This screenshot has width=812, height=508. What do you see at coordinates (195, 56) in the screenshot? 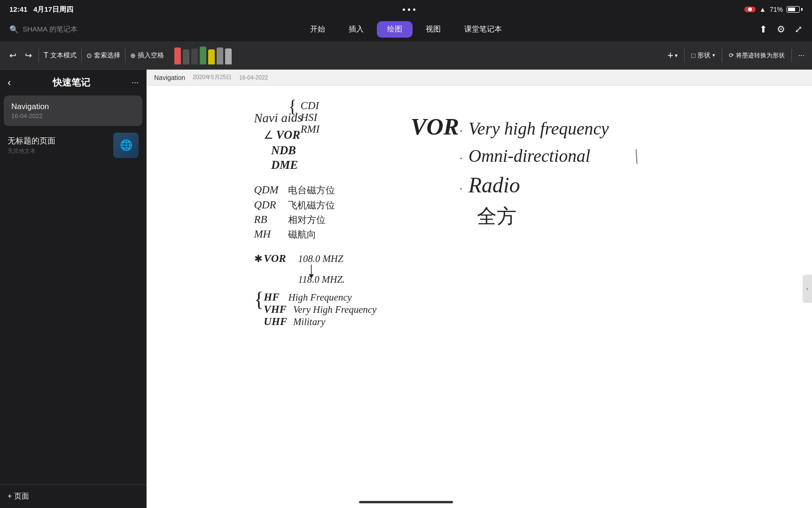
I see `pen-dark2` at bounding box center [195, 56].